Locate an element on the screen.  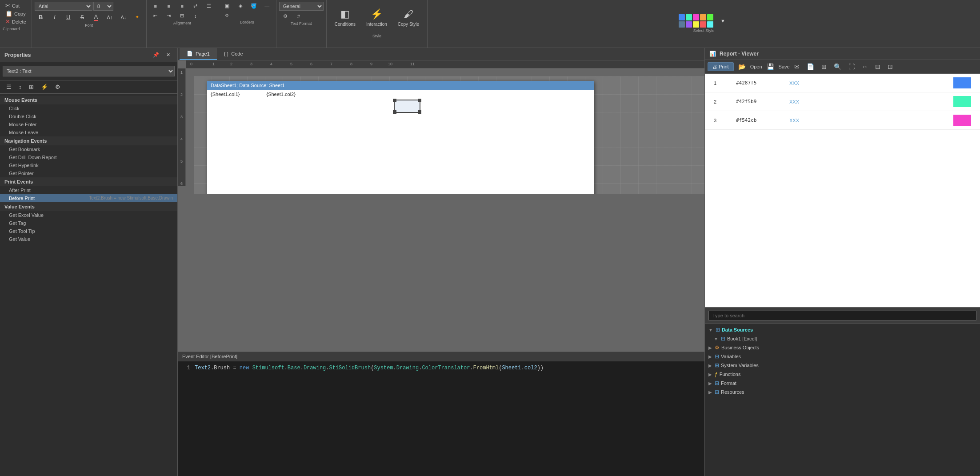
get-tool-tip-event-item: Get Tool Tip is located at coordinates (89, 231).